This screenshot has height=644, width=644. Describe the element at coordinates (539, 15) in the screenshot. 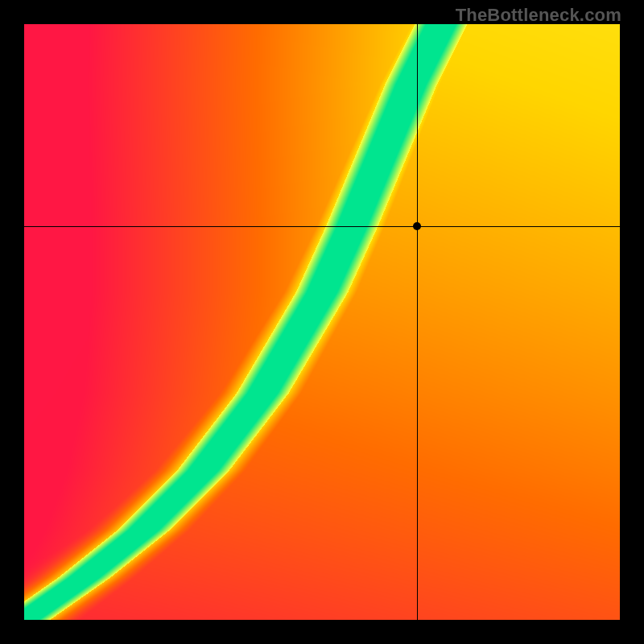

I see `watermark-text: TheBottleneck.com` at that location.